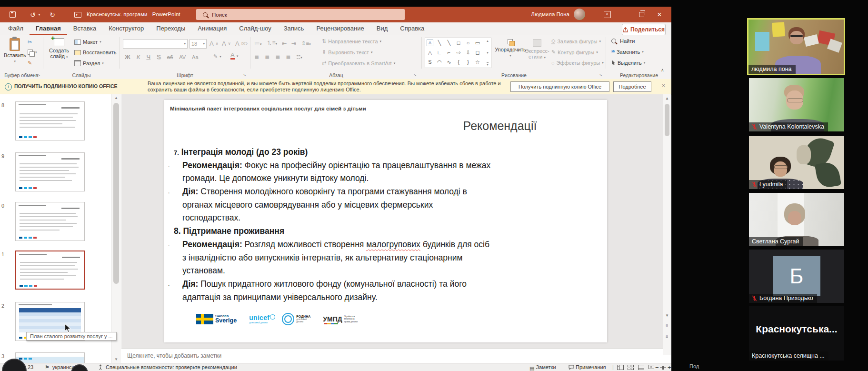 The height and width of the screenshot is (371, 868). Describe the element at coordinates (16, 29) in the screenshot. I see `tab-Файл: Файл` at that location.